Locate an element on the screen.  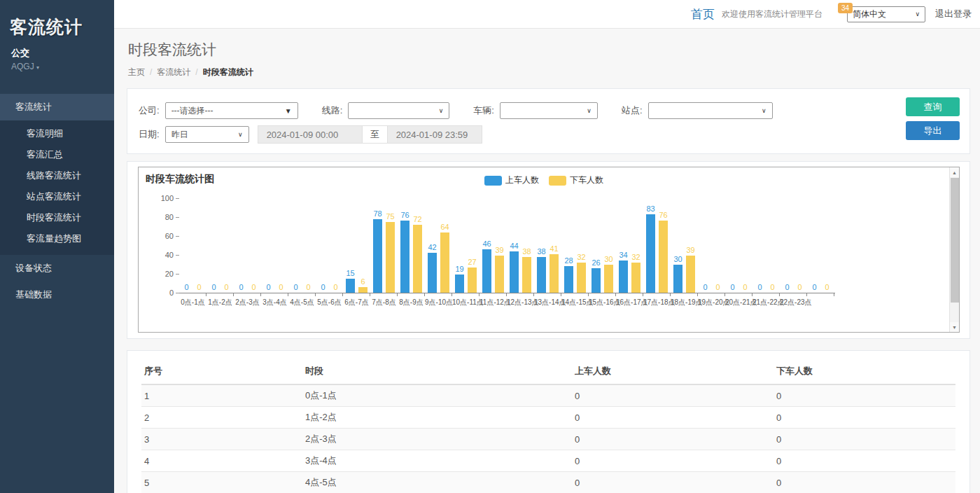
x-axis-category-label: 8点-9点 is located at coordinates (412, 303).